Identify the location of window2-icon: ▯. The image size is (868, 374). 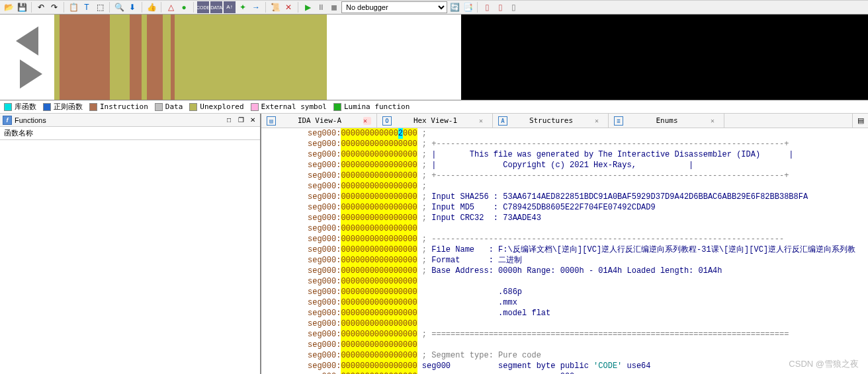
(500, 7).